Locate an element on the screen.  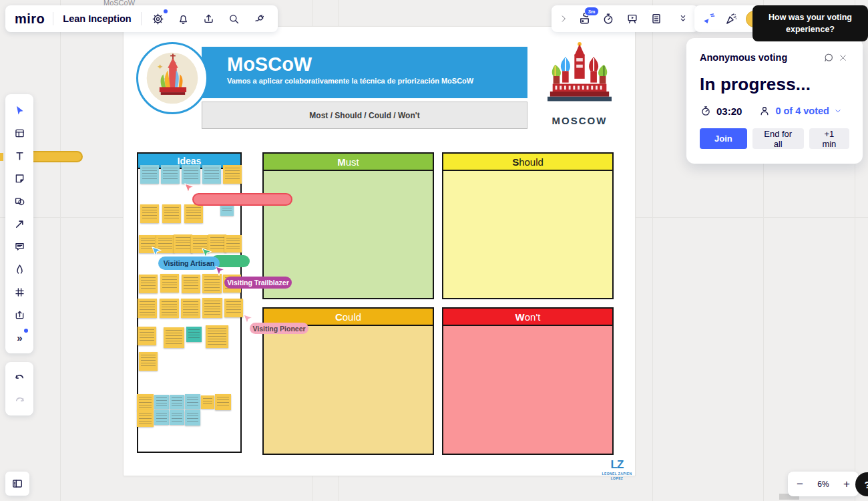
chevron-down-icon is located at coordinates (838, 111).